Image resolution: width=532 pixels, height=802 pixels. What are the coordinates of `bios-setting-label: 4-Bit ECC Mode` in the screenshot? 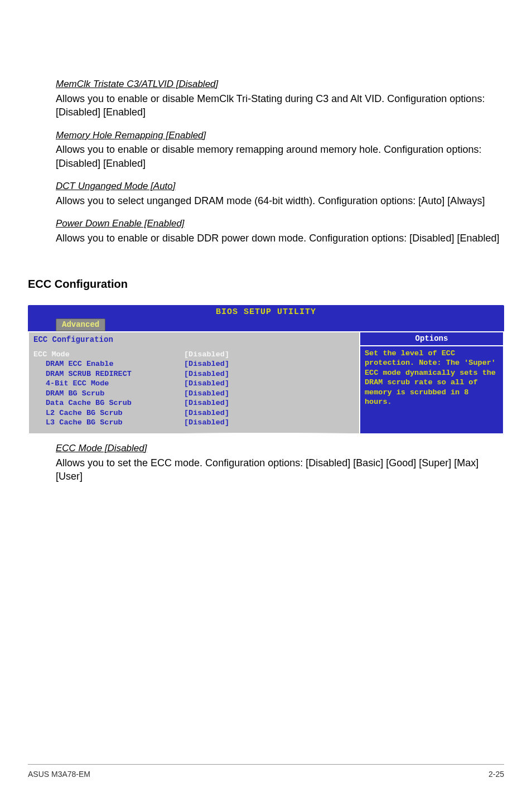 It's located at (109, 384).